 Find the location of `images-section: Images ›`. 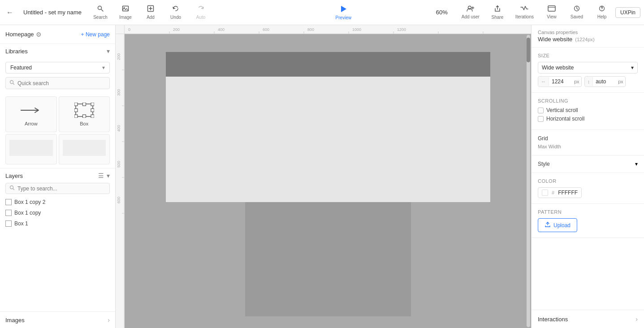

images-section: Images › is located at coordinates (57, 320).